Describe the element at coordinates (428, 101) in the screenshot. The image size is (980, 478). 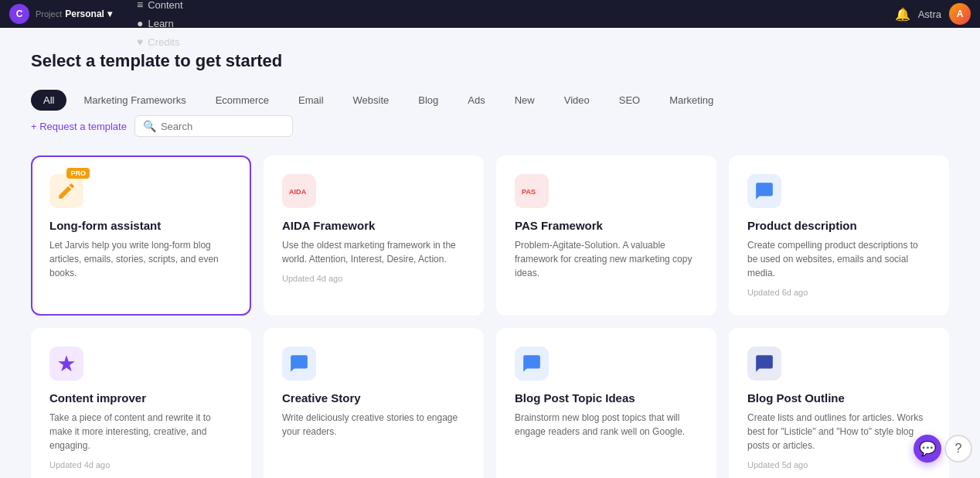
I see `filter-tab-blog: Blog` at that location.